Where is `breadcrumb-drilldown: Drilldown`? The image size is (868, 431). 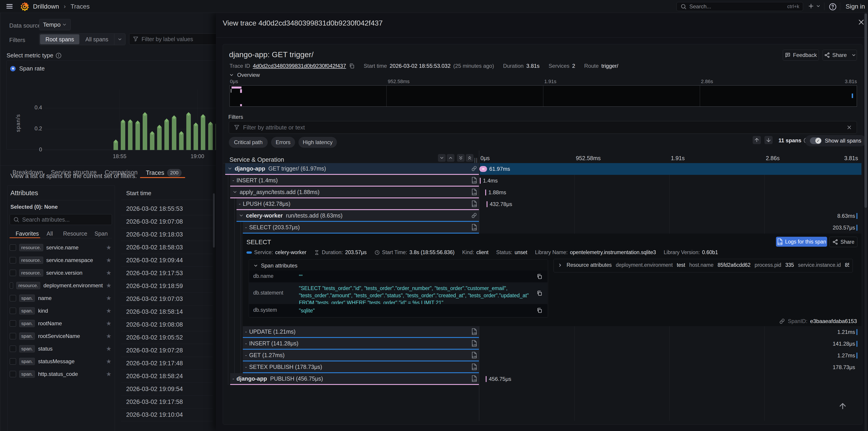
breadcrumb-drilldown: Drilldown is located at coordinates (46, 7).